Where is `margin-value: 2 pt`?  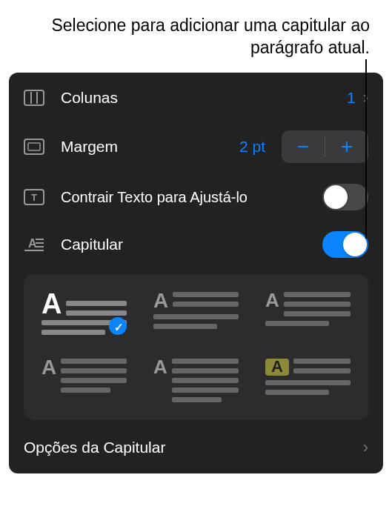
margin-value: 2 pt is located at coordinates (252, 147).